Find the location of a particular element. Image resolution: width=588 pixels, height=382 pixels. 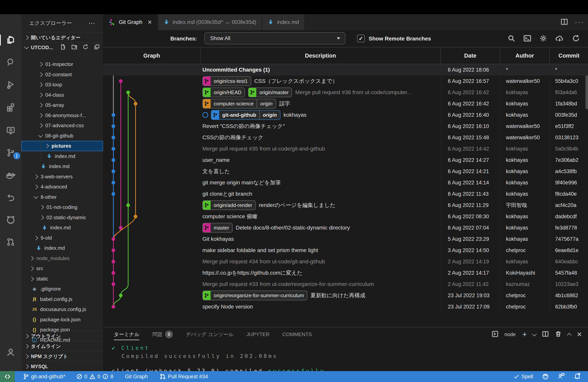

commit-row: user_name6 Aug 2022 14:27kokhayas7e306ab… is located at coordinates (346, 160).